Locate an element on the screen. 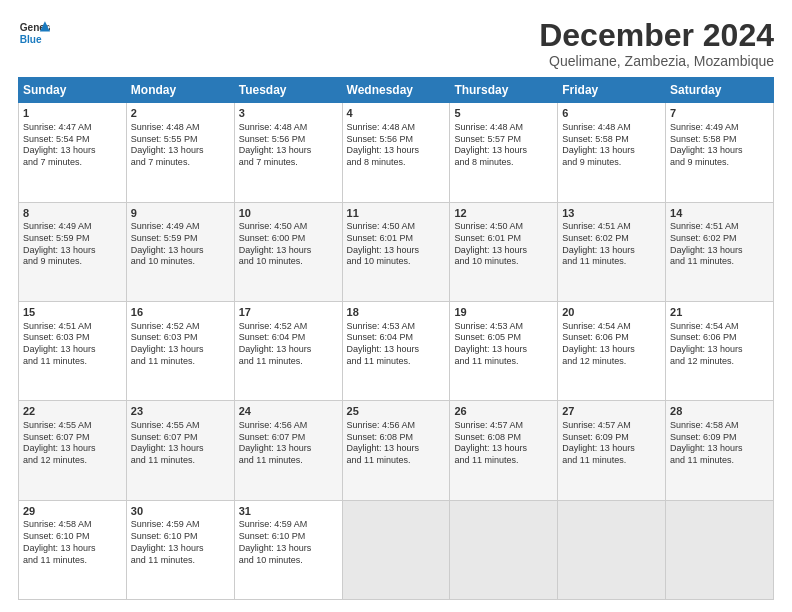 This screenshot has height=612, width=792. cell-content: Sunrise: 4:48 AM Sunset: 5:57 PM Dayligh… is located at coordinates (504, 146).